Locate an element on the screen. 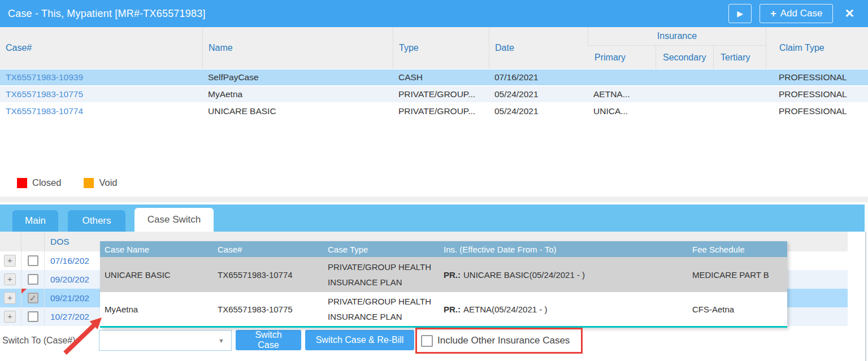 The width and height of the screenshot is (868, 361). popup-ins: PR.: UNICARE BASIC(05/24/2021 - ) is located at coordinates (563, 275).